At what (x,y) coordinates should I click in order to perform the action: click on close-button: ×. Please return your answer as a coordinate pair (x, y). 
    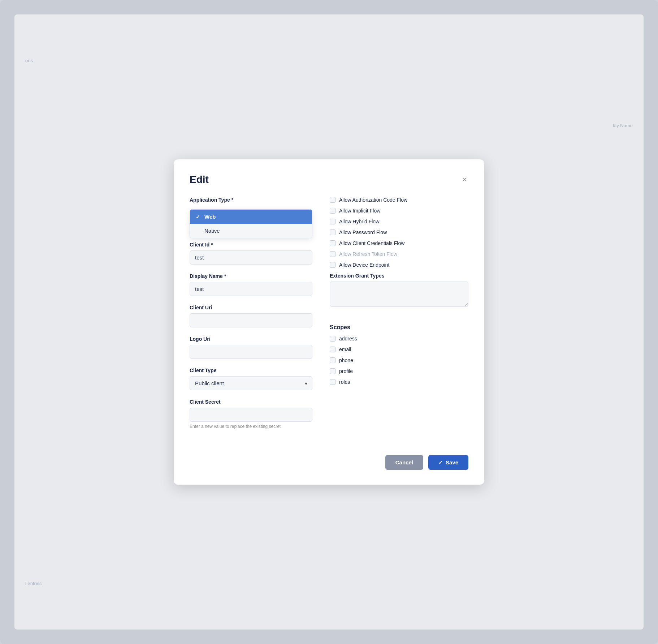
    Looking at the image, I should click on (464, 180).